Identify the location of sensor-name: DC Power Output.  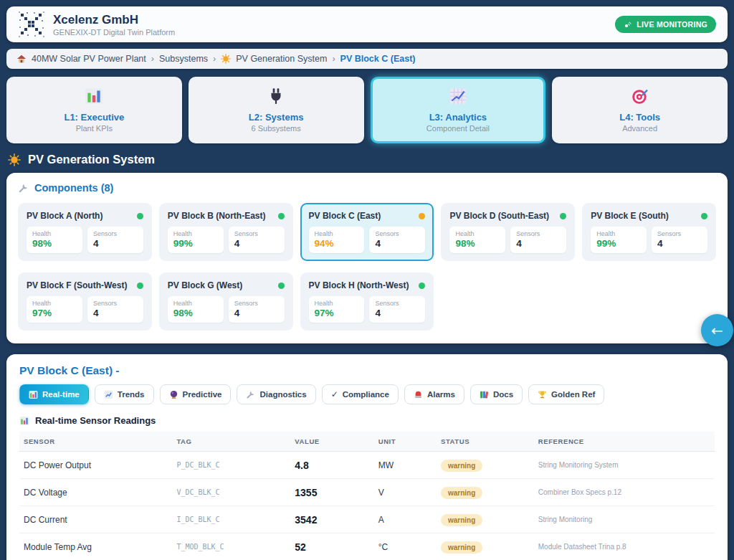
(96, 465).